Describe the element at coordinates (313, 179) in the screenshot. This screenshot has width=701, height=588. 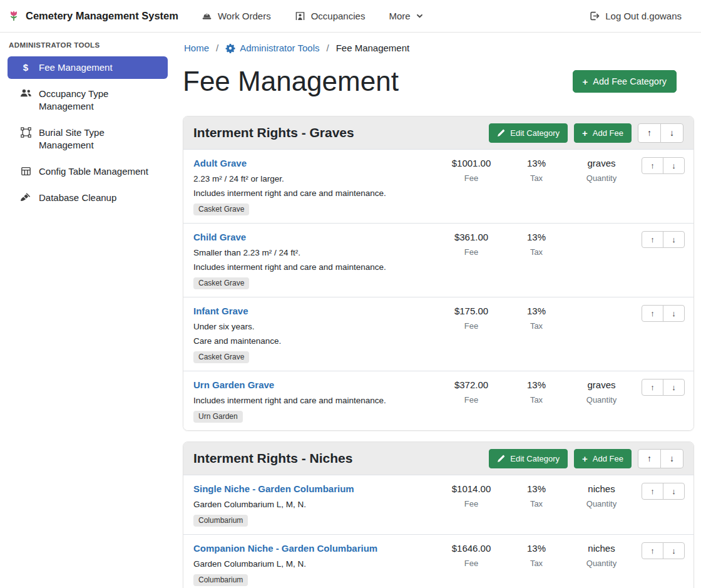
I see `fee-description-line: 2.23 m² / 24 ft² or larger.` at that location.